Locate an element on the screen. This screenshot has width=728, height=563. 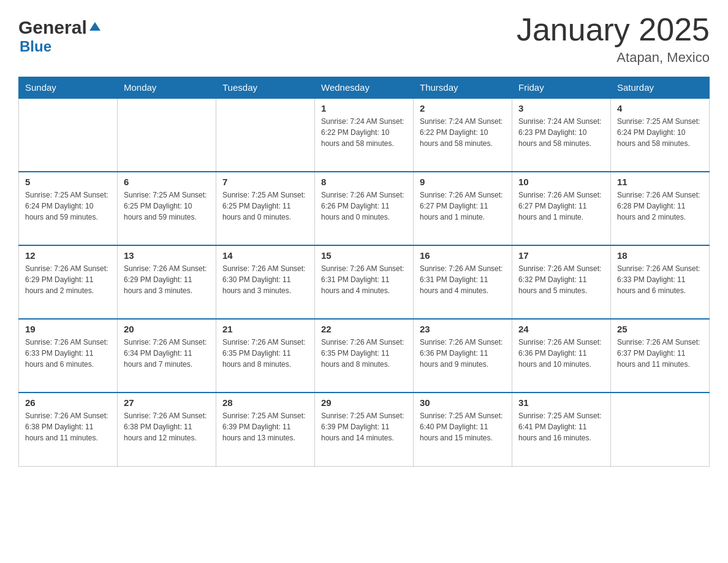
day-number: 2 is located at coordinates (463, 108).